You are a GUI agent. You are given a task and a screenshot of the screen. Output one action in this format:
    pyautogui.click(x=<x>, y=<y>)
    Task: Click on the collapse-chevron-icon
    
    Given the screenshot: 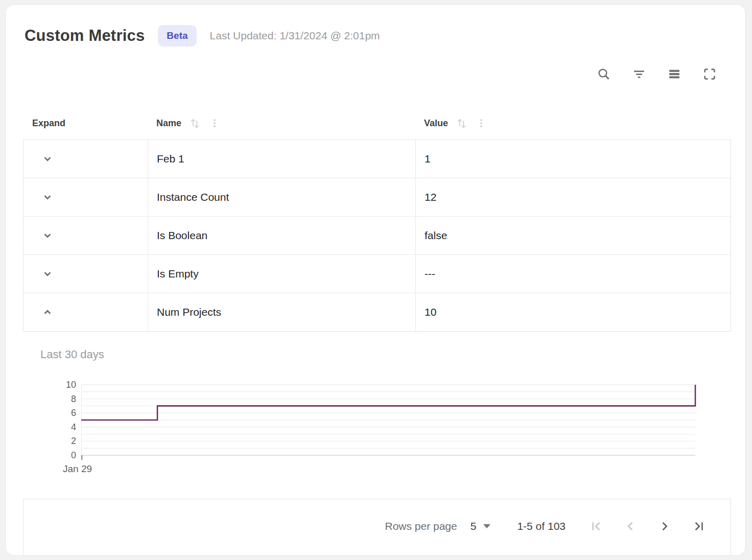 What is the action you would take?
    pyautogui.click(x=48, y=312)
    